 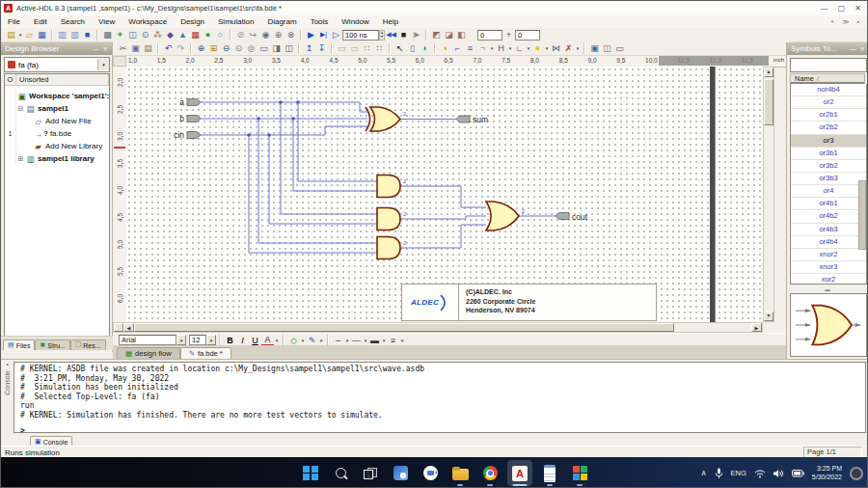 I want to click on symbol-item-or3-selected: or3, so click(x=828, y=141).